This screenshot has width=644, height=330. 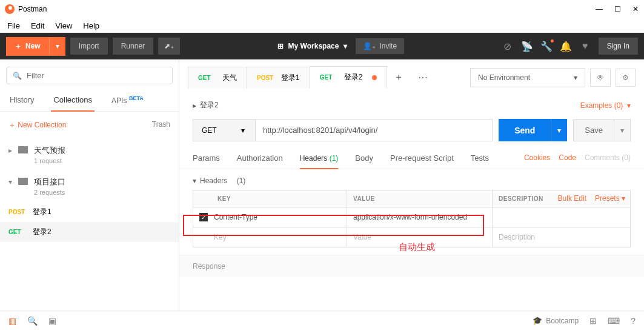 What do you see at coordinates (127, 100) in the screenshot?
I see `tab-apis: APIs BETA` at bounding box center [127, 100].